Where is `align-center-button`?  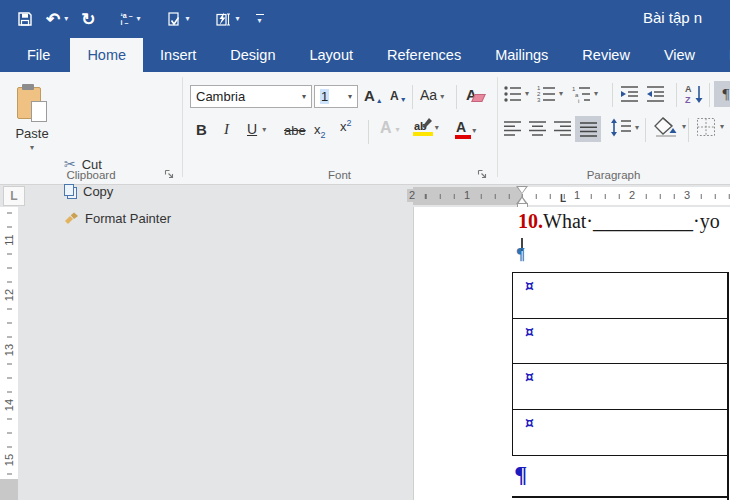 align-center-button is located at coordinates (538, 128).